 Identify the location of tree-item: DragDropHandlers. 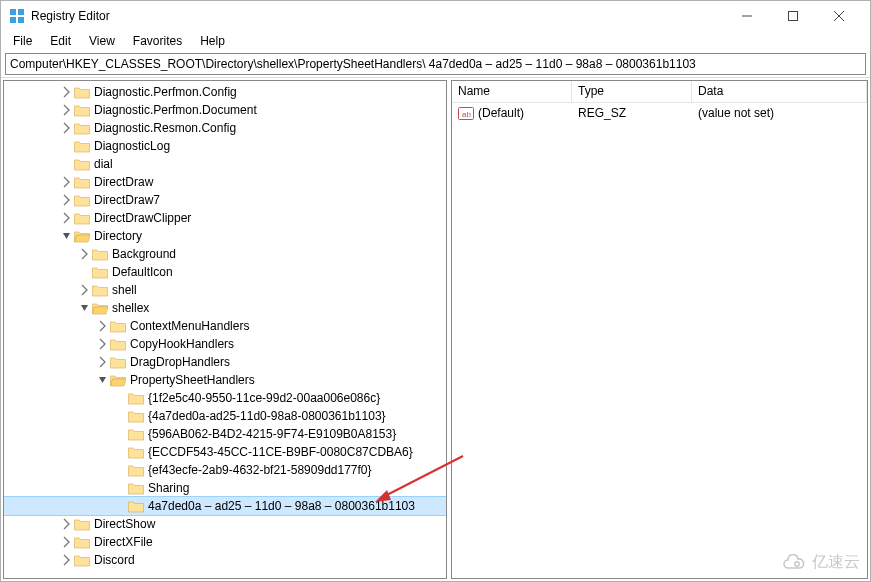
(225, 362).